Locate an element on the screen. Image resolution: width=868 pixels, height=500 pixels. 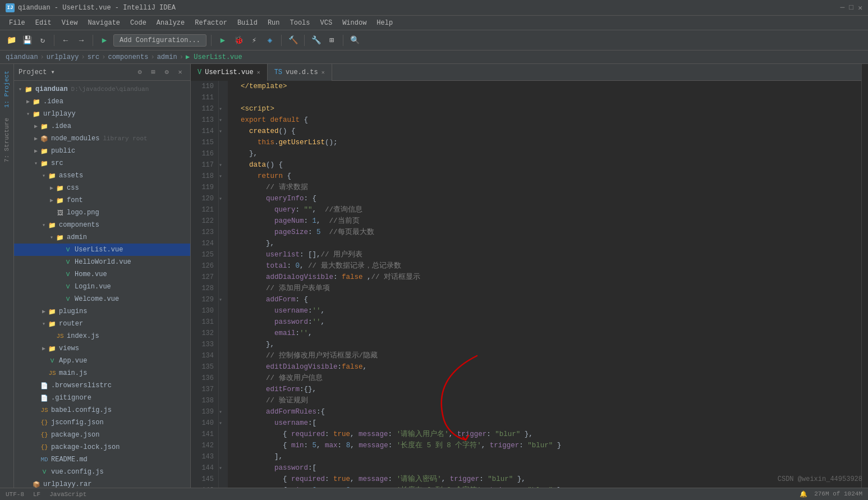
tree-item-browserslistrc: 📄 .browserslistrc is located at coordinates (102, 386).